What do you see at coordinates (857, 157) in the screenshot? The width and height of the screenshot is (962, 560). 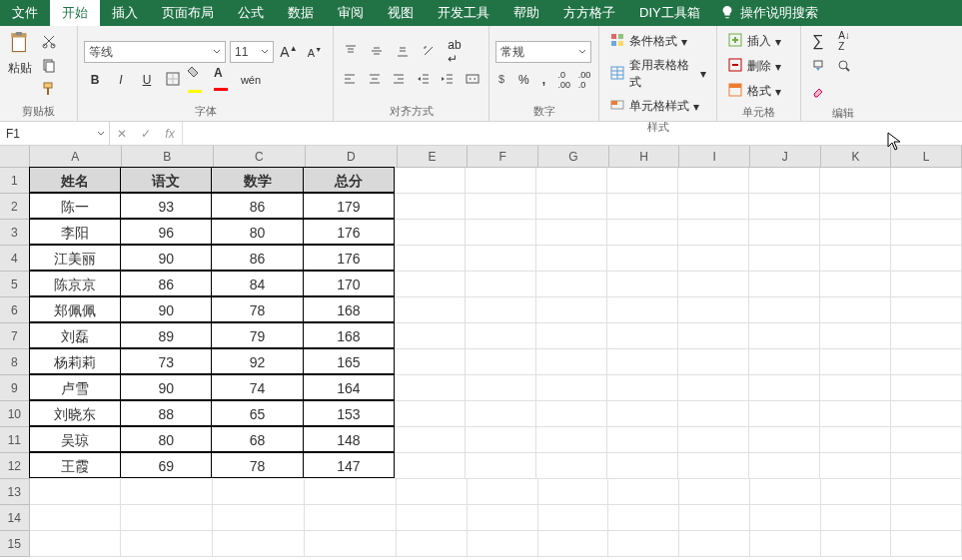 I see `column-header: K` at bounding box center [857, 157].